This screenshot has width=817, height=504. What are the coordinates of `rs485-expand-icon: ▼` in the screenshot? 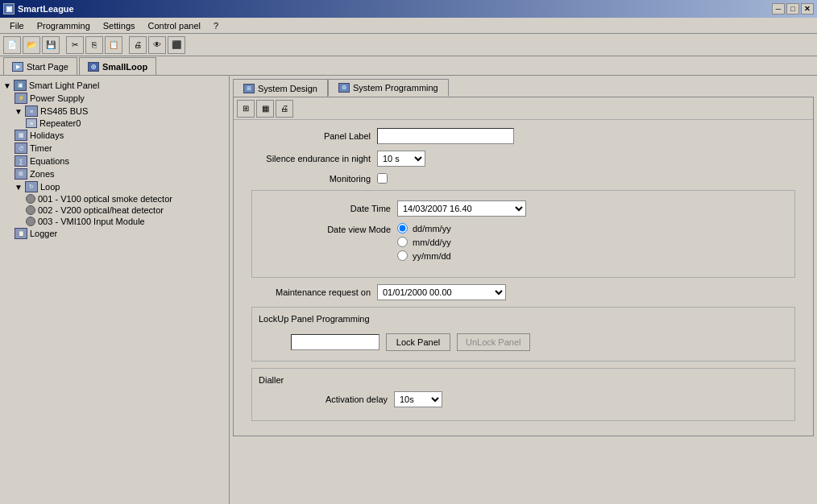 It's located at (19, 111).